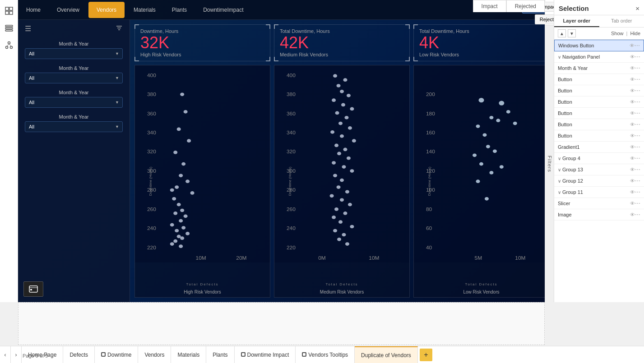  I want to click on nav-home: Home, so click(33, 10).